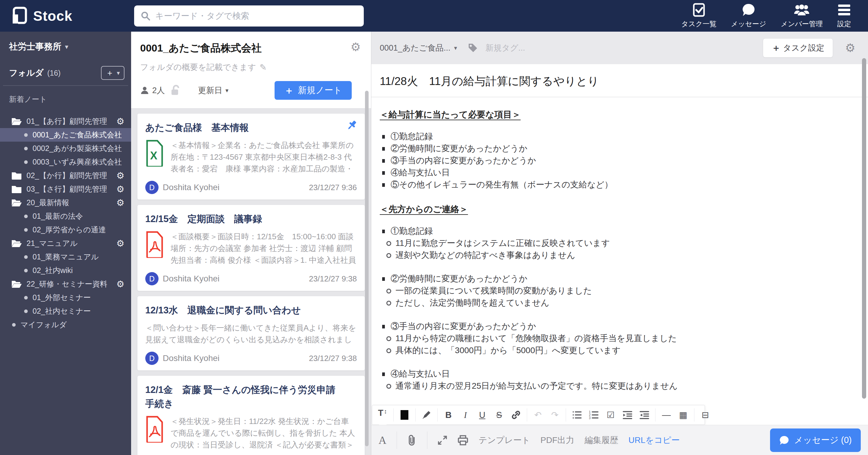  What do you see at coordinates (611, 415) in the screenshot?
I see `checkbox-list-icon: ☑` at bounding box center [611, 415].